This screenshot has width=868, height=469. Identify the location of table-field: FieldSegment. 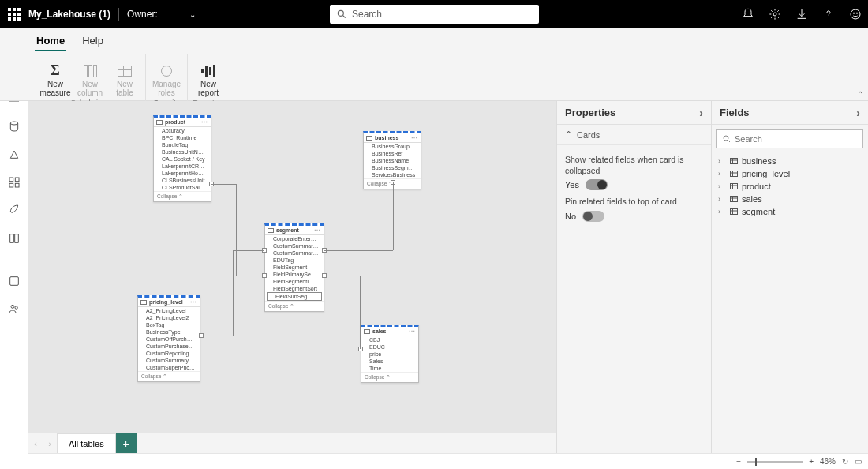
(294, 267).